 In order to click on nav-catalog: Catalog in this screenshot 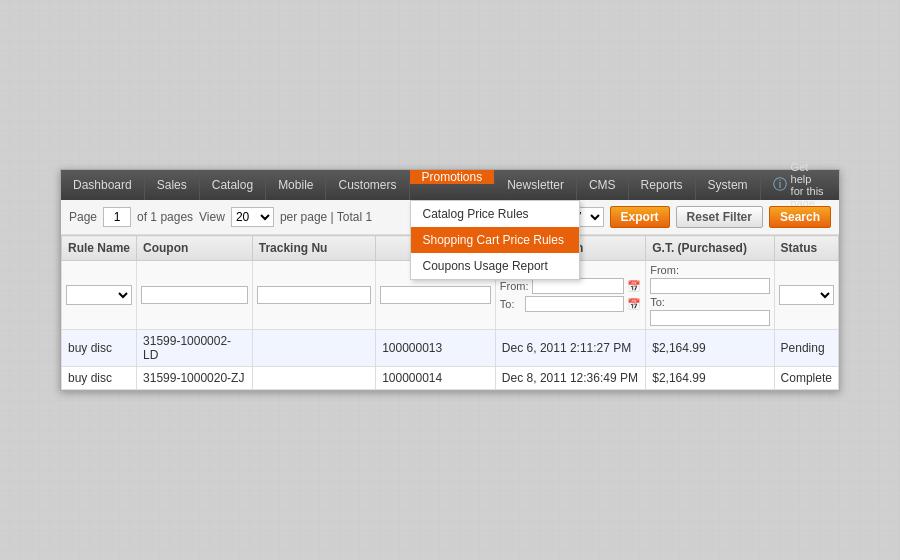, I will do `click(233, 185)`.